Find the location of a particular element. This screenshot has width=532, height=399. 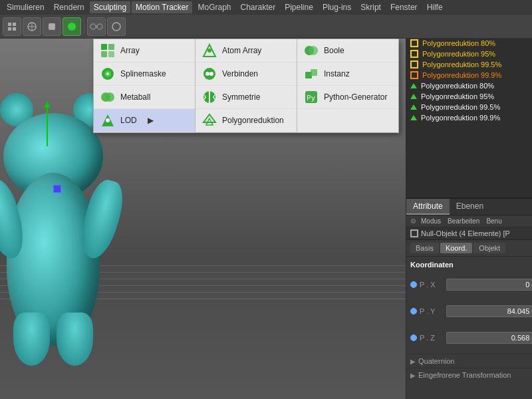

obj-name-3: Polygonreduktion 99.9% is located at coordinates (475, 75).